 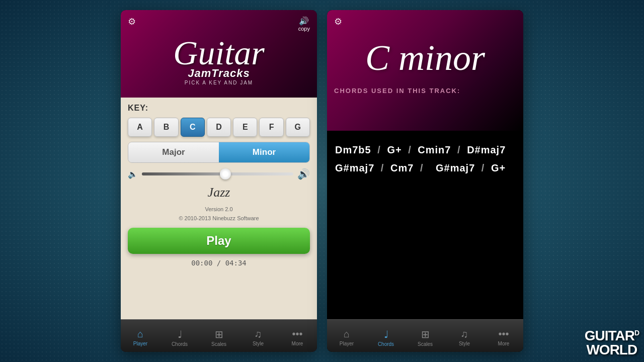 What do you see at coordinates (219, 334) in the screenshot?
I see `scales-icon: ⊞` at bounding box center [219, 334].